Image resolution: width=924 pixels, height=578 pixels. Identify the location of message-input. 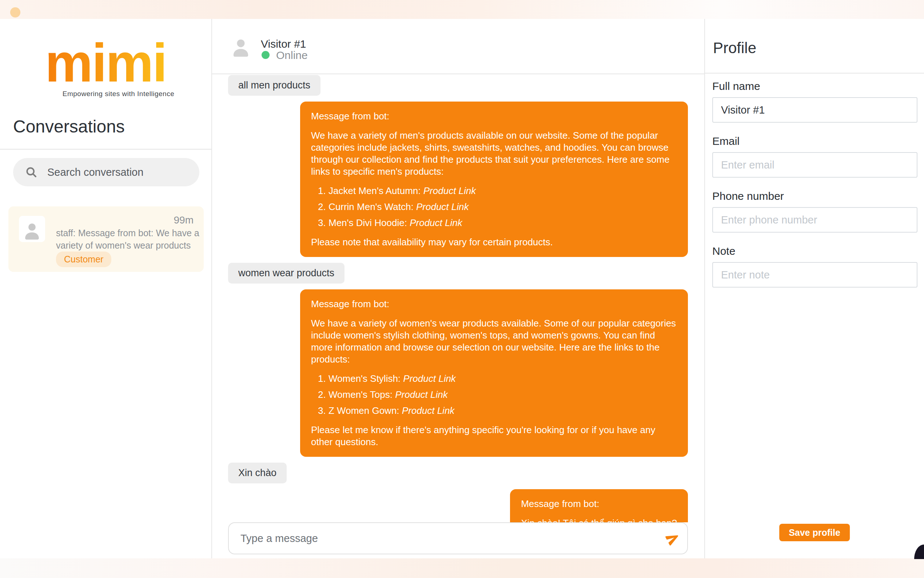
(444, 538).